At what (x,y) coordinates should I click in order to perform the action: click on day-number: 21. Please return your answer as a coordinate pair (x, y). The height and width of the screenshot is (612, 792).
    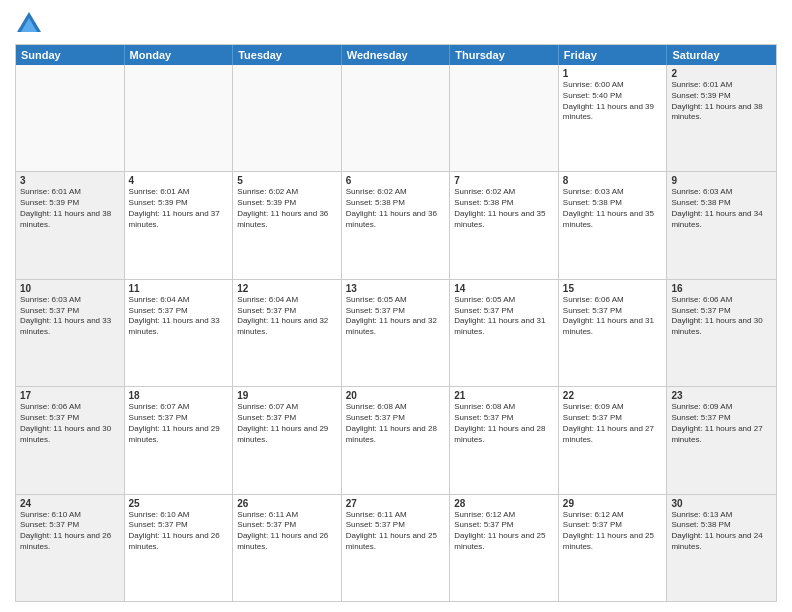
    Looking at the image, I should click on (504, 396).